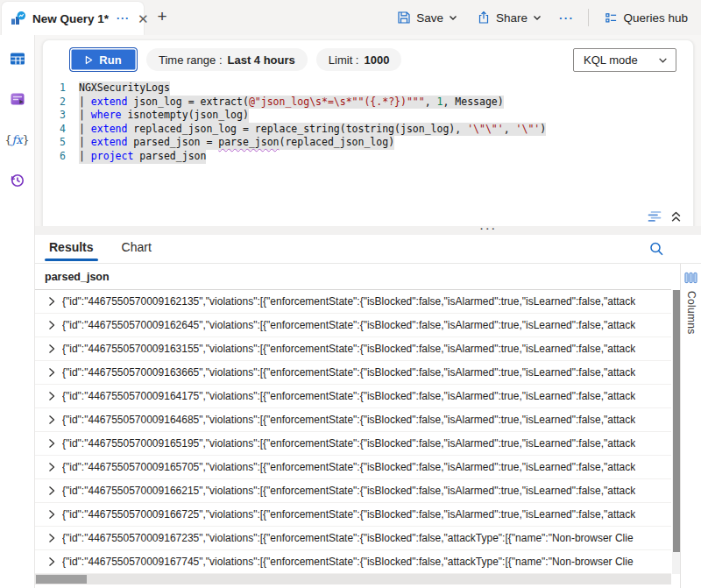  I want to click on table-row: {"id":"4467550570009167235","violations"…, so click(353, 538).